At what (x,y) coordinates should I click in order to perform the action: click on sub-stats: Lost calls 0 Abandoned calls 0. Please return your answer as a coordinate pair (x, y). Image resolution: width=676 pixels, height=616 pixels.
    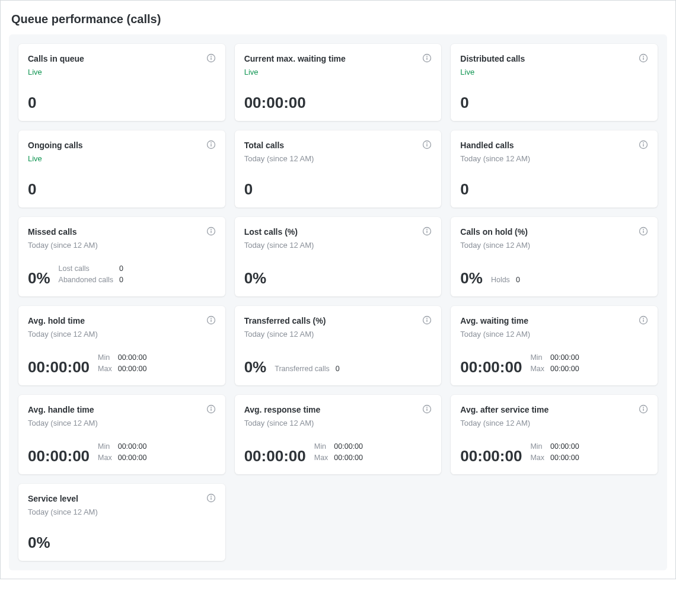
    Looking at the image, I should click on (91, 275).